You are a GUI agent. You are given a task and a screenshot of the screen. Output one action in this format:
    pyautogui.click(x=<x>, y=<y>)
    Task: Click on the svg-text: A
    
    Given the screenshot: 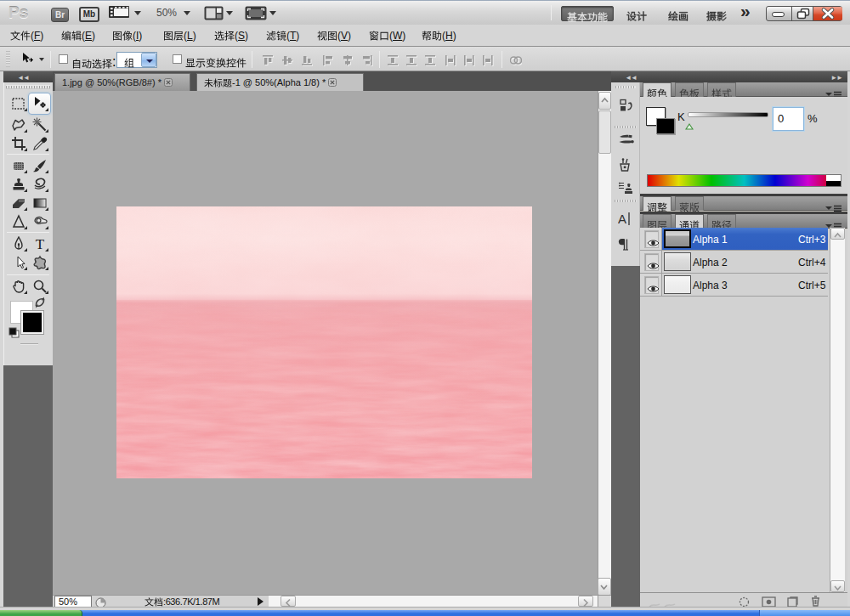 What is the action you would take?
    pyautogui.click(x=622, y=219)
    